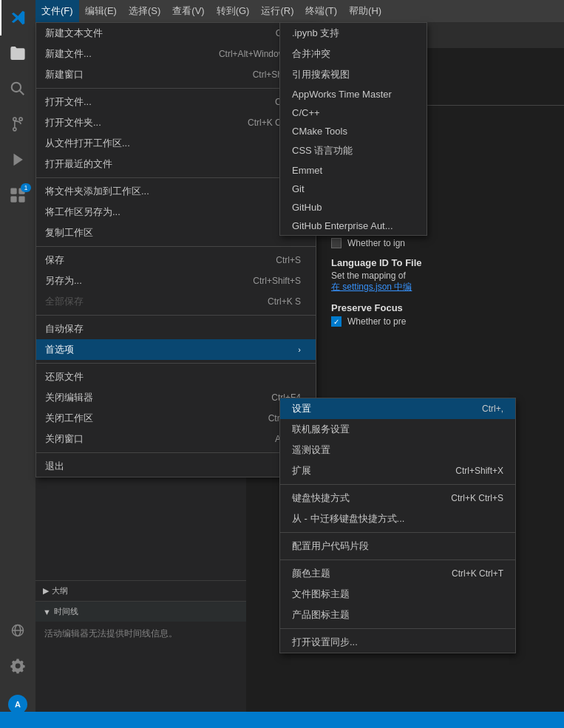 The height and width of the screenshot is (728, 564). What do you see at coordinates (353, 132) in the screenshot?
I see `ext-item-cmake: CMake Tools` at bounding box center [353, 132].